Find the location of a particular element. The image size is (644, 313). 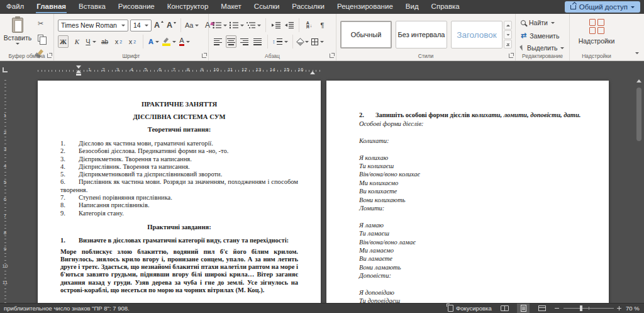

first-line-indent-marker is located at coordinates (79, 67).